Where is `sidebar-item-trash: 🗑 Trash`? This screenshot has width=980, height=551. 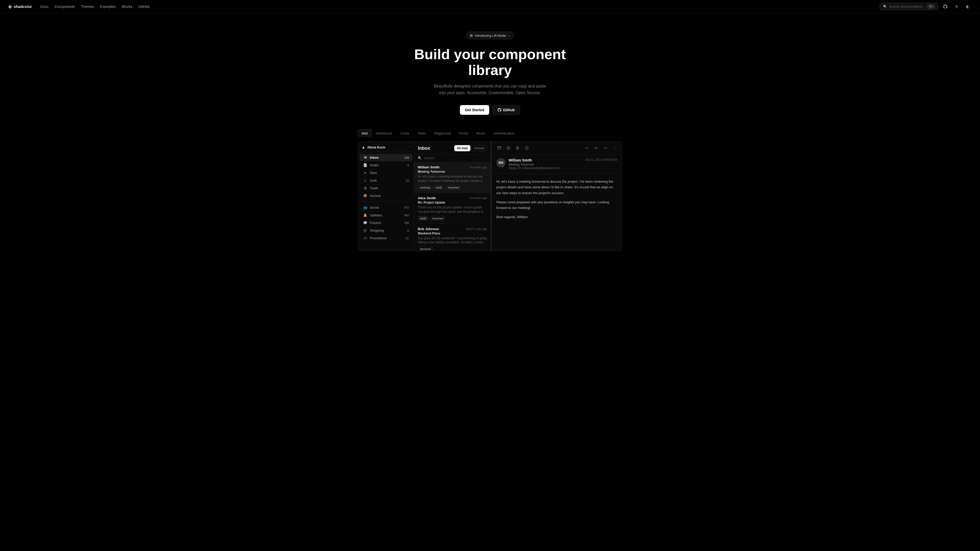 sidebar-item-trash: 🗑 Trash is located at coordinates (386, 188).